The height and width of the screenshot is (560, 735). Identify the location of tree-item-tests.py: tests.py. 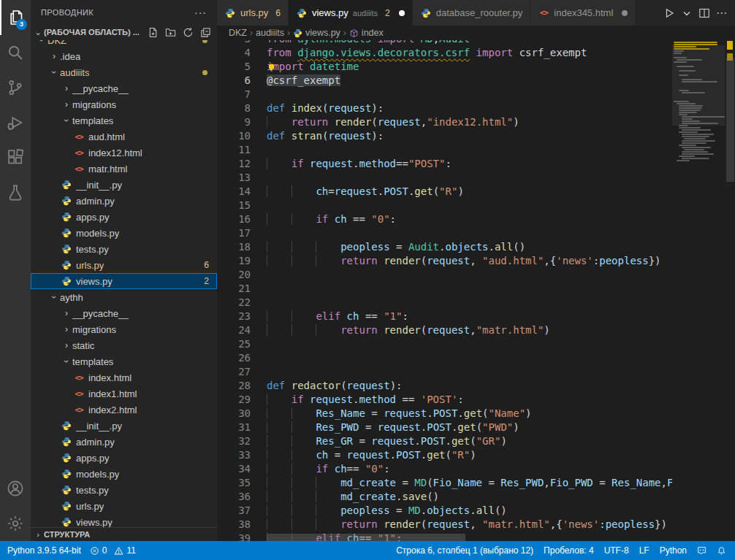
(124, 490).